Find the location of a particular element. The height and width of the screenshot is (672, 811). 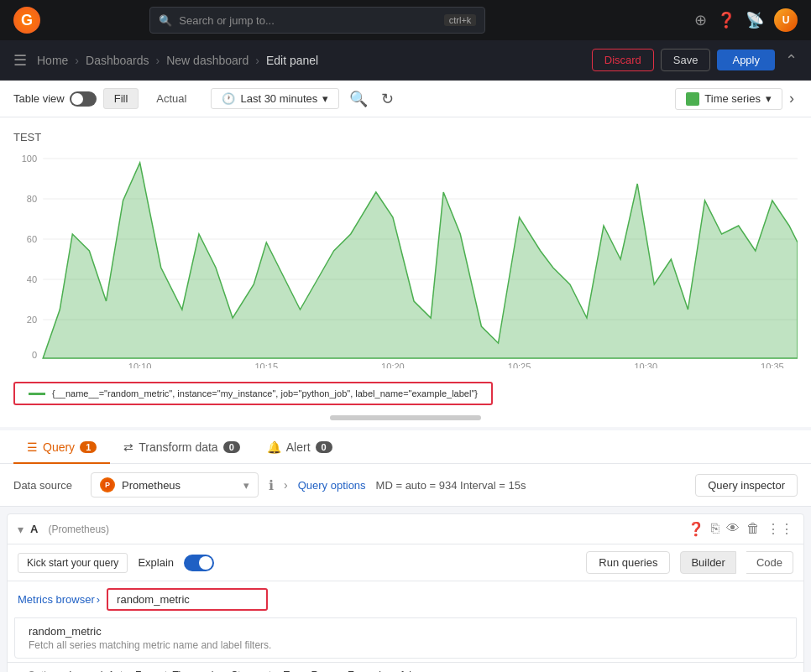

tab-query: ☰ Query 1 is located at coordinates (62, 447).